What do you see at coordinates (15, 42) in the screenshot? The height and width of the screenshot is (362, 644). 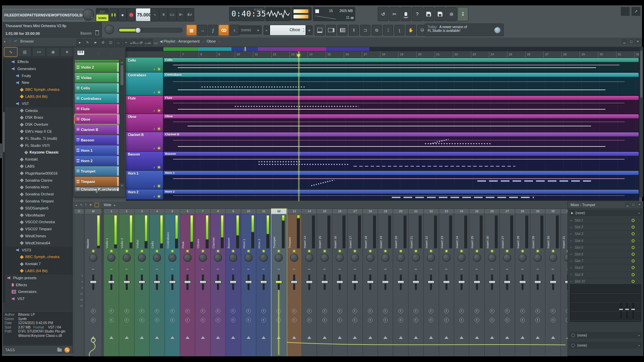 I see `browser-back-icon: ↶` at bounding box center [15, 42].